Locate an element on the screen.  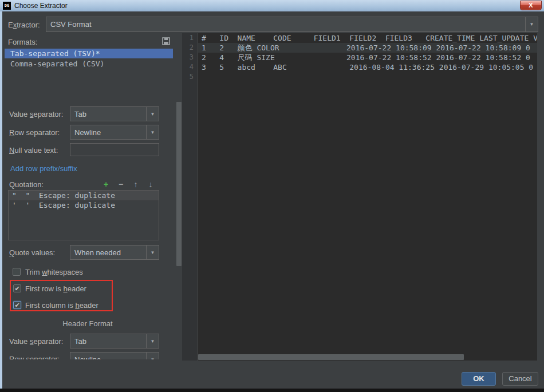
hf-value-separator-value: Tab is located at coordinates (108, 341).